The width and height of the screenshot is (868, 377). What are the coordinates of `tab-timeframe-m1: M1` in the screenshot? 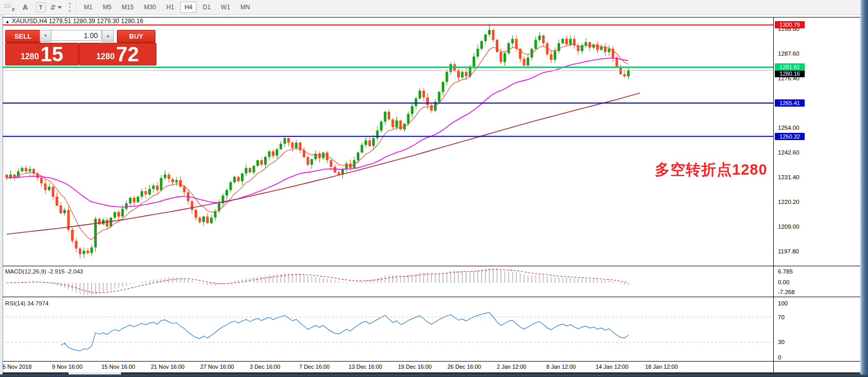 It's located at (89, 7).